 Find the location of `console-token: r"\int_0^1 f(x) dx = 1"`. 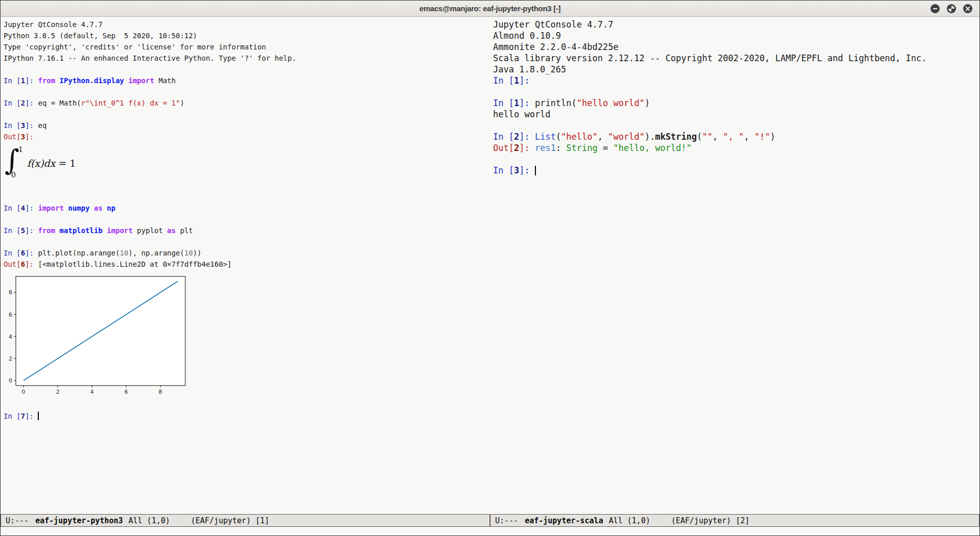

console-token: r"\int_0^1 f(x) dx = 1" is located at coordinates (131, 103).